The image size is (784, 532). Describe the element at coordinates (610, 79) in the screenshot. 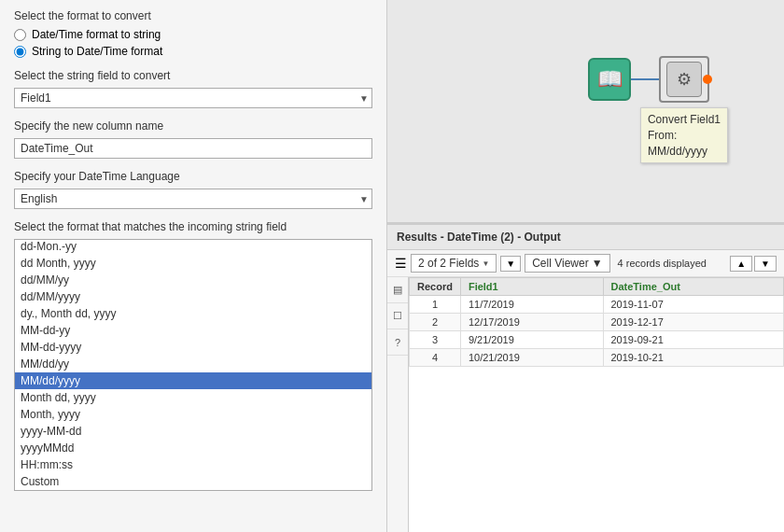

I see `book-icon: 📖` at that location.